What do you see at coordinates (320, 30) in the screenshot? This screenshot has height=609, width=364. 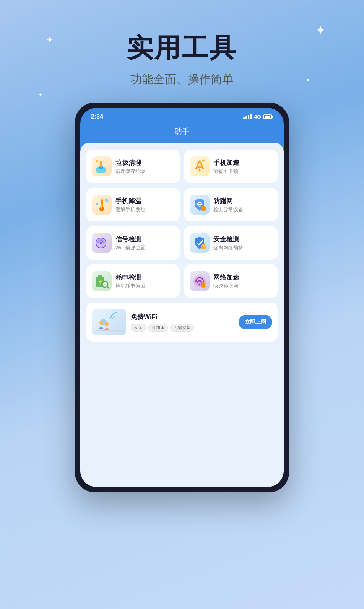 I see `sparkle-icon-2: ✦` at bounding box center [320, 30].